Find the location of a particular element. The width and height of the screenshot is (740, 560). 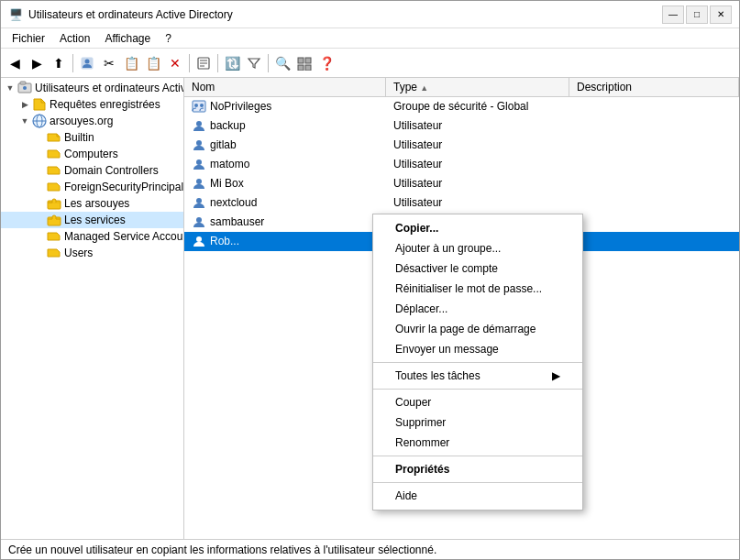

close-button: ✕ is located at coordinates (721, 15).